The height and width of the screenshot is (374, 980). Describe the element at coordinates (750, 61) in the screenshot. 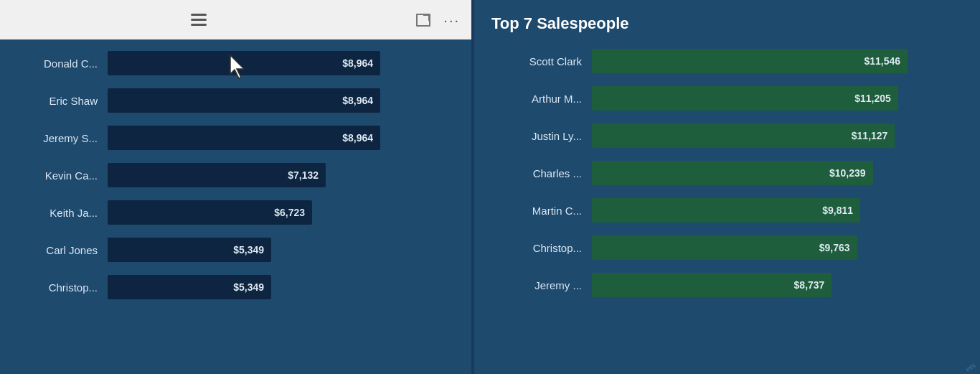

I see `right-bar-fill: $11,546` at that location.